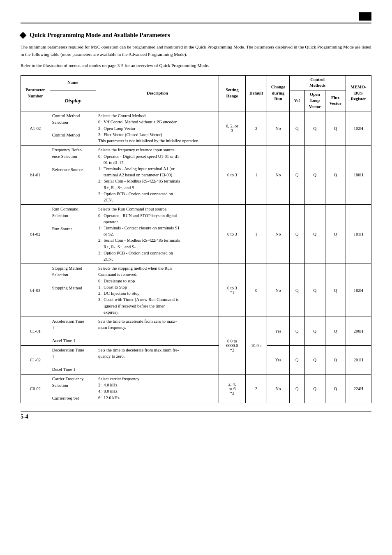  What do you see at coordinates (358, 290) in the screenshot?
I see `memo-b1-03: 182H` at bounding box center [358, 290].